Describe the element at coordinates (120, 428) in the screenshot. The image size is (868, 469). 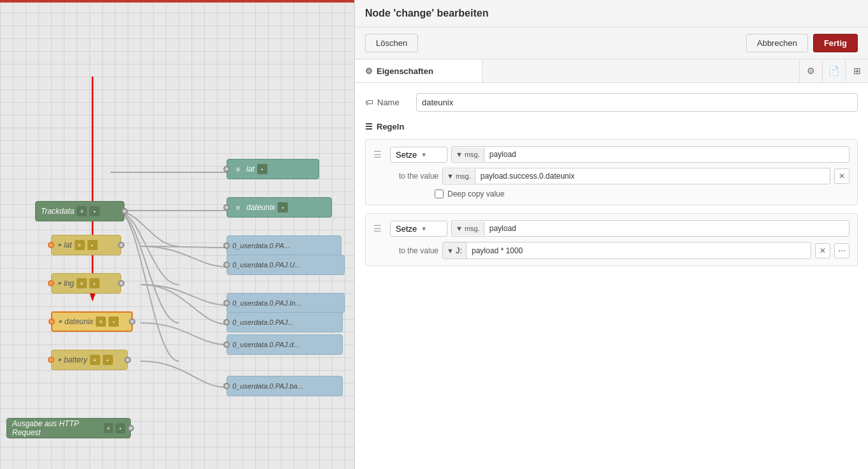
I see `ausgabe-btn2: ▪` at that location.